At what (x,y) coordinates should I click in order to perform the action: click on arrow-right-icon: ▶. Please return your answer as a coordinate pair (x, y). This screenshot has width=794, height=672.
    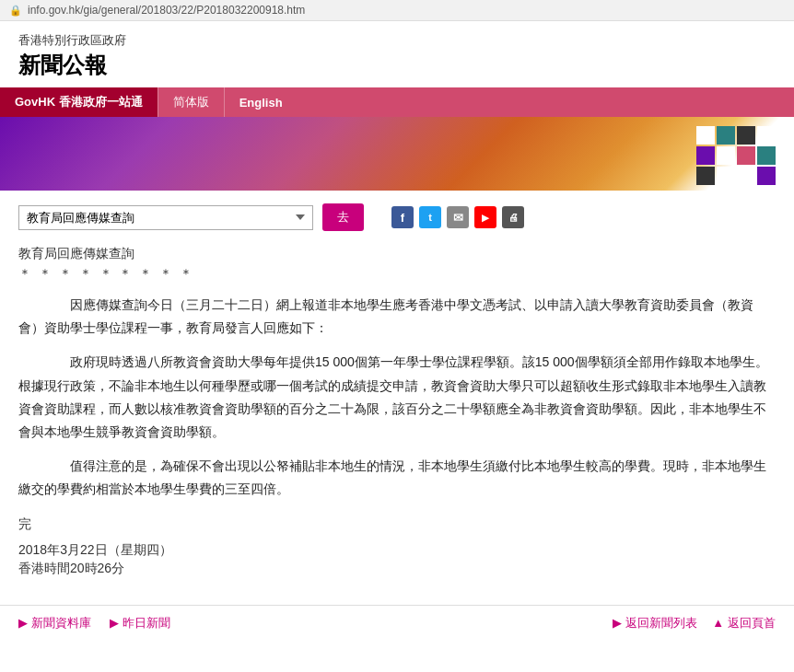
    Looking at the image, I should click on (23, 622).